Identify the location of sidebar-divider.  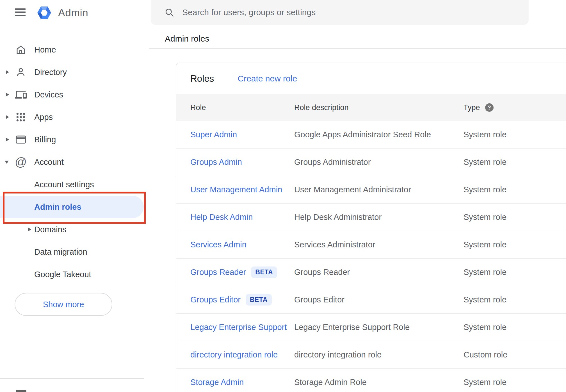
(72, 379).